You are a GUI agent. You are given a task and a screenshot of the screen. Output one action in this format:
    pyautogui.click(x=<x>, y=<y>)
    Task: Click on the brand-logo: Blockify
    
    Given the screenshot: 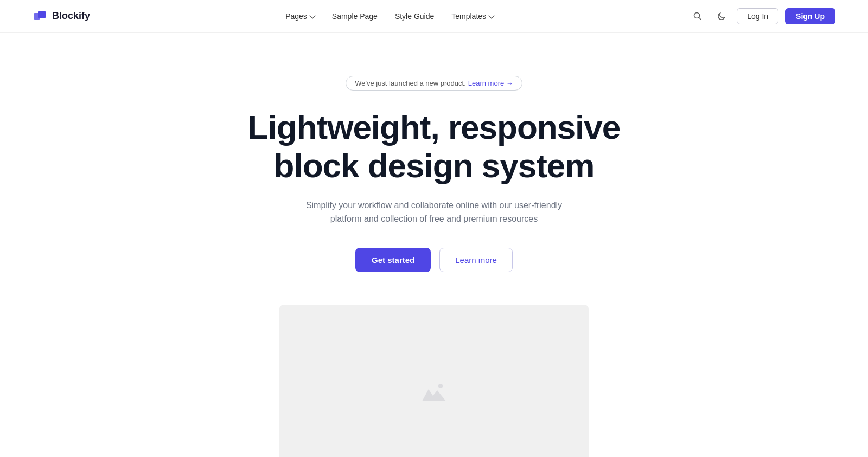 What is the action you would take?
    pyautogui.click(x=61, y=16)
    